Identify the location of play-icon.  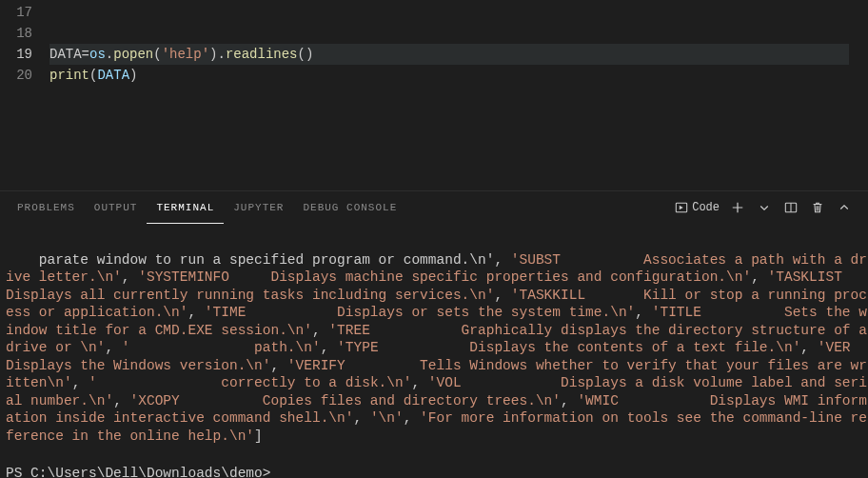
(681, 208).